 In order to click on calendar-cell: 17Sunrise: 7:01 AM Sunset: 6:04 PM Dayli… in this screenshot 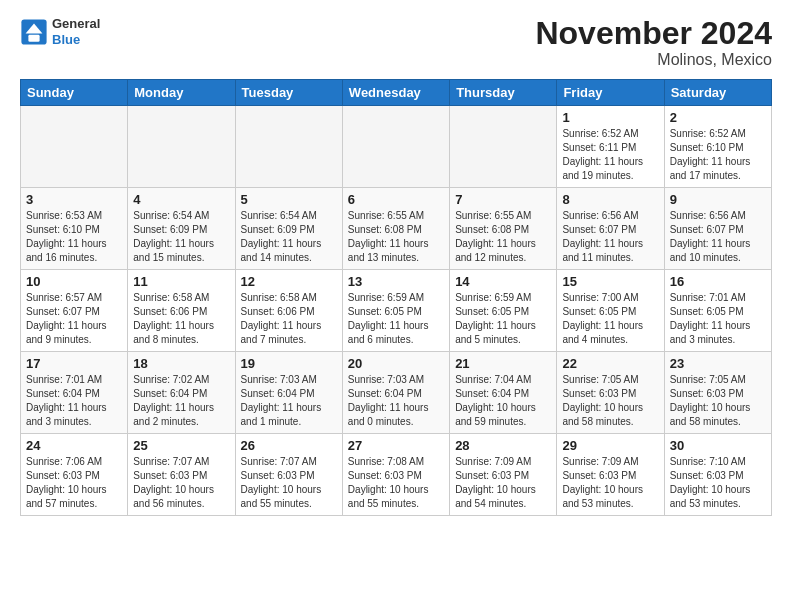, I will do `click(74, 393)`.